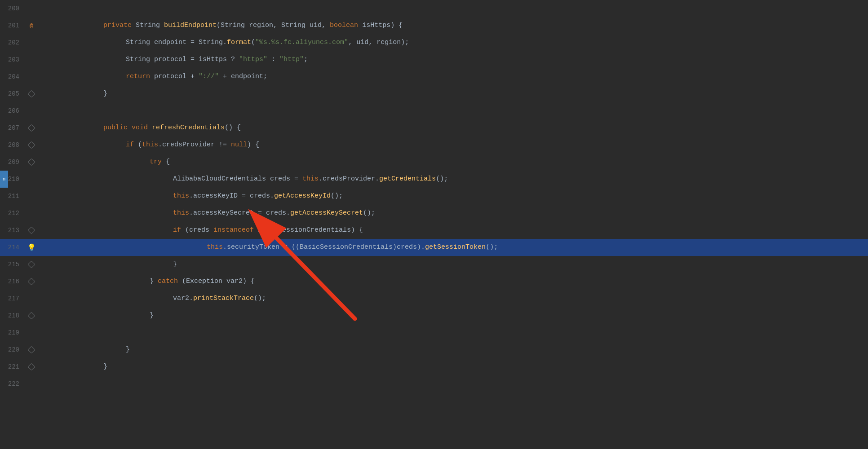 The width and height of the screenshot is (868, 449). Describe the element at coordinates (434, 213) in the screenshot. I see `code-line: 212this.accessKeySecret = creds.getAcces…` at that location.